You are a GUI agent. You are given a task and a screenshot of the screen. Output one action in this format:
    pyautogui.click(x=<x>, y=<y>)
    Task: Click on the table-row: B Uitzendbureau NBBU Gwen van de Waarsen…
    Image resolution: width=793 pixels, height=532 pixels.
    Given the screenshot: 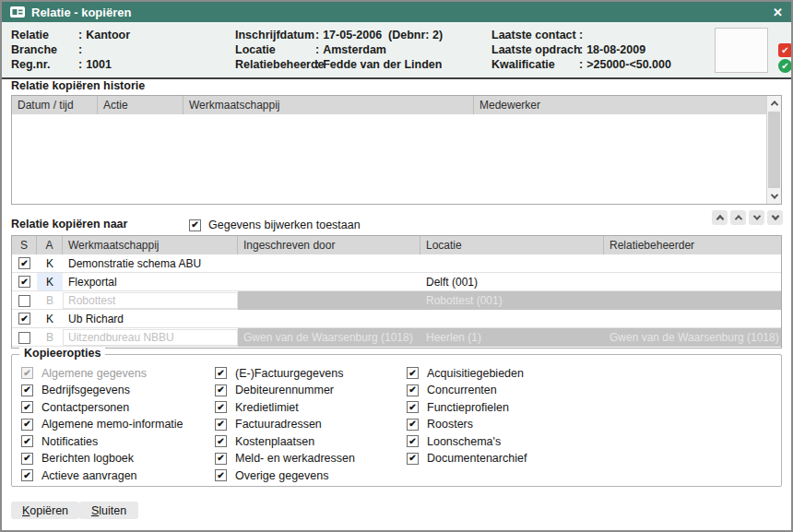 What is the action you would take?
    pyautogui.click(x=396, y=337)
    